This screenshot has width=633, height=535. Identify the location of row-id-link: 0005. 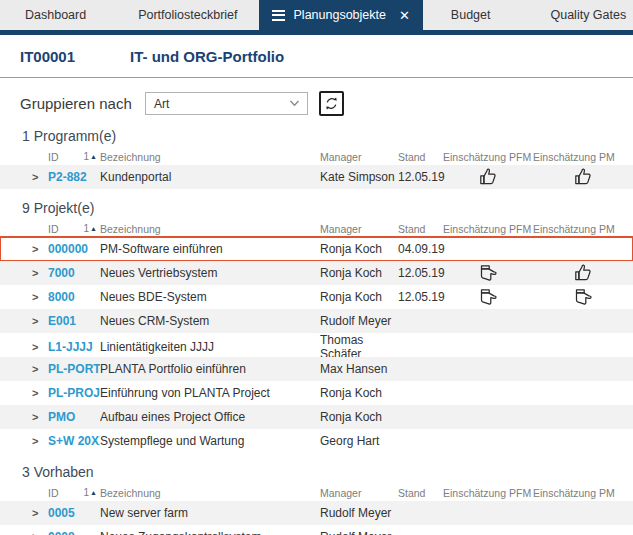
(74, 513).